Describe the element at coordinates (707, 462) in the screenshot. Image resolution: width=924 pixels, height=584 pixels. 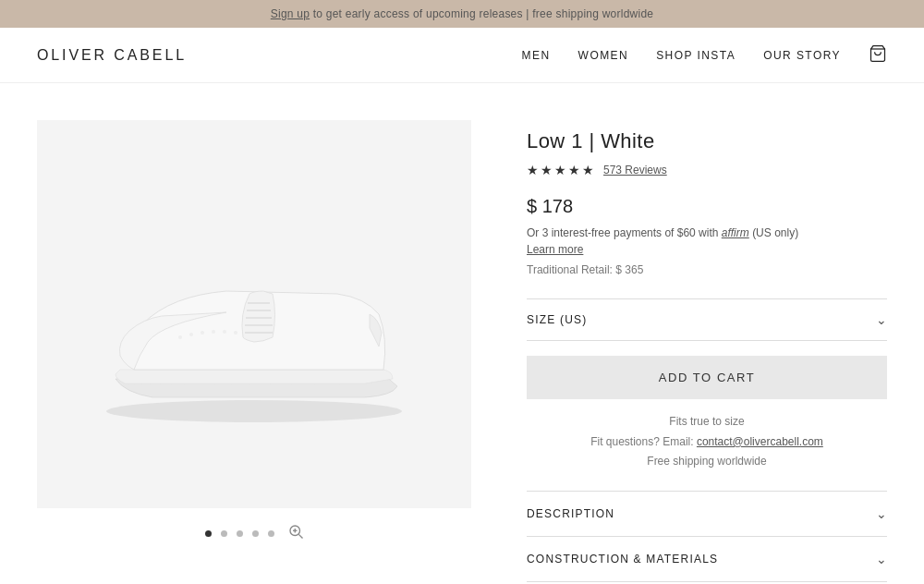
I see `fit-line-3: Free shipping worldwide` at that location.